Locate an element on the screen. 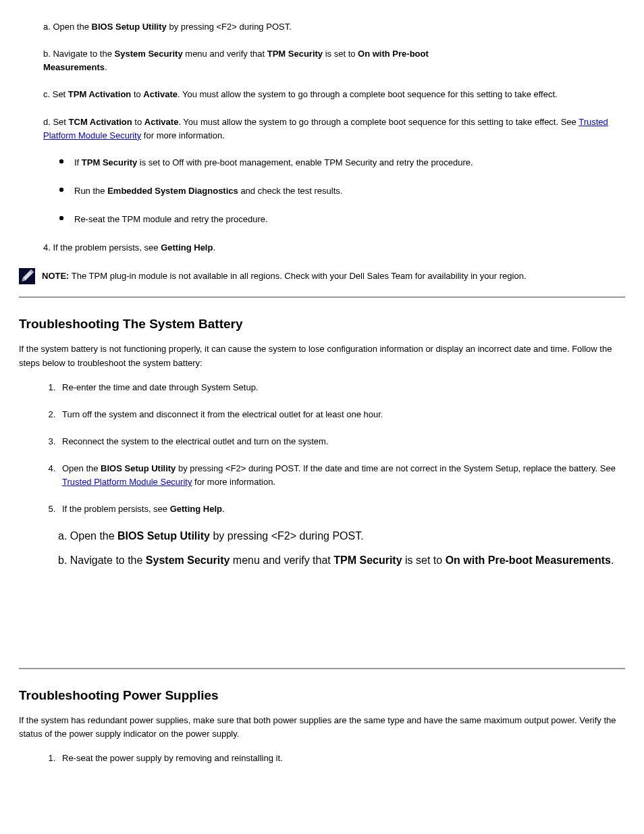 The height and width of the screenshot is (834, 644). step4-period: . is located at coordinates (214, 247).